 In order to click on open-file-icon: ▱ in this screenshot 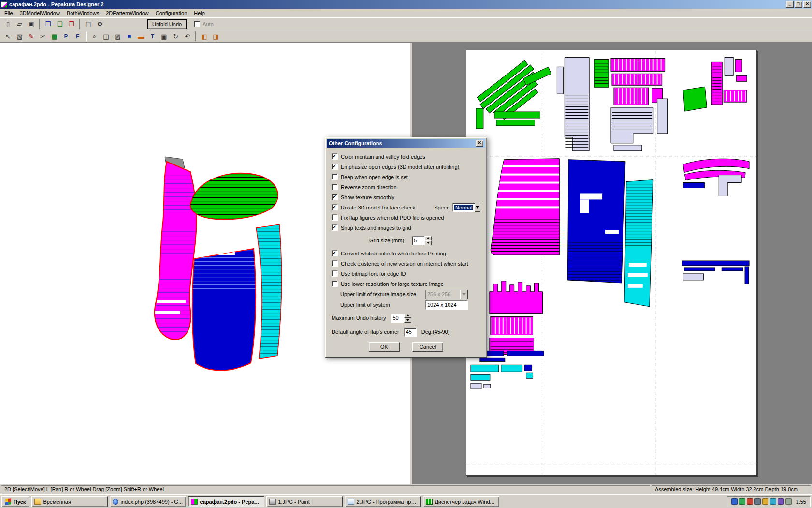, I will do `click(19, 24)`.